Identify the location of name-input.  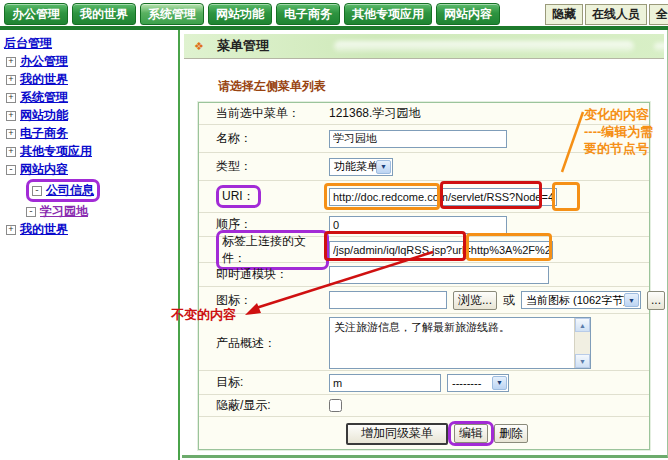
(418, 139).